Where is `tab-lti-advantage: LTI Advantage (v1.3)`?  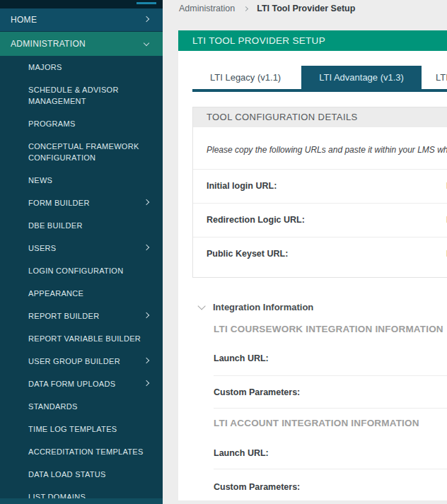 tab-lti-advantage: LTI Advantage (v1.3) is located at coordinates (361, 78).